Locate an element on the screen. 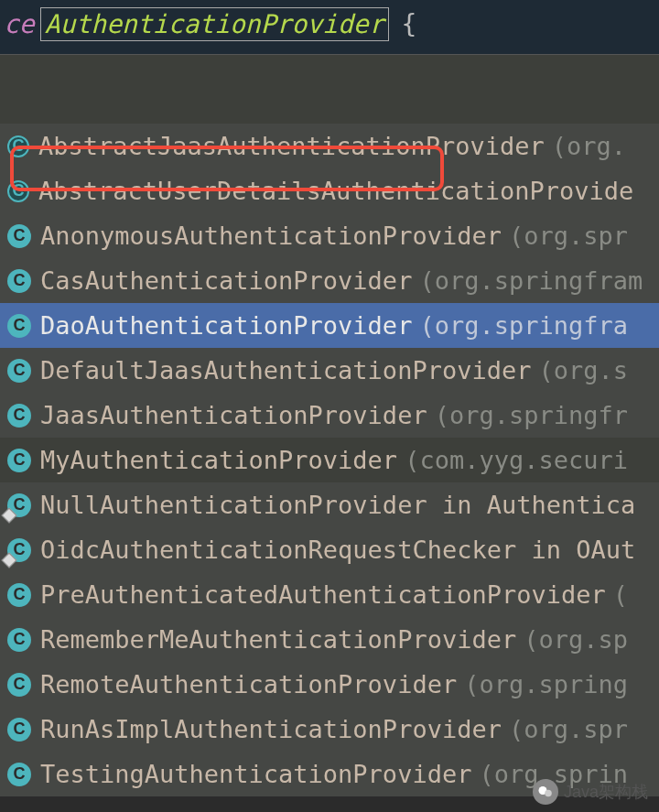 Image resolution: width=659 pixels, height=812 pixels. completion-header-gap is located at coordinates (330, 89).